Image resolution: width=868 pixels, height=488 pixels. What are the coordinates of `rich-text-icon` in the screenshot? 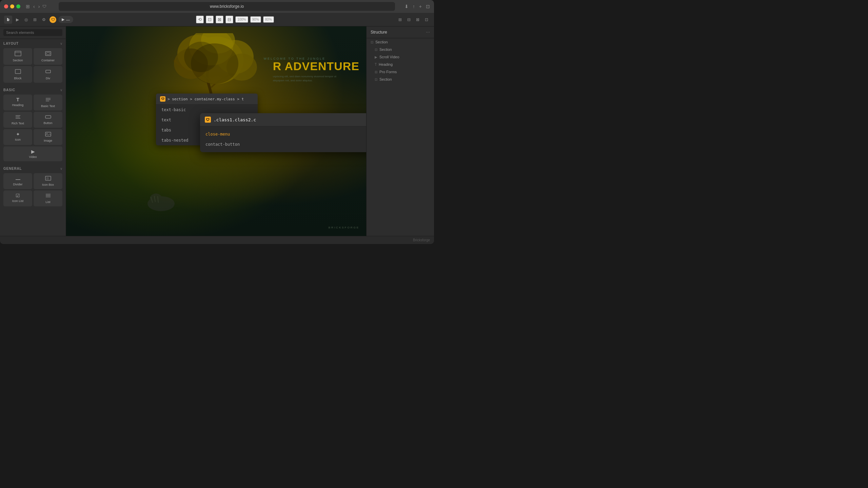 It's located at (18, 117).